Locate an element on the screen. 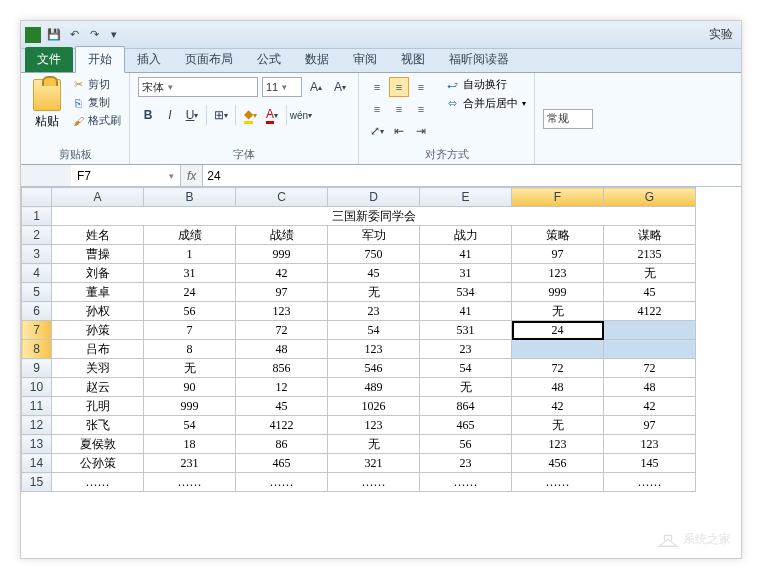 The width and height of the screenshot is (762, 579). increase-font-icon: A▴ is located at coordinates (316, 87).